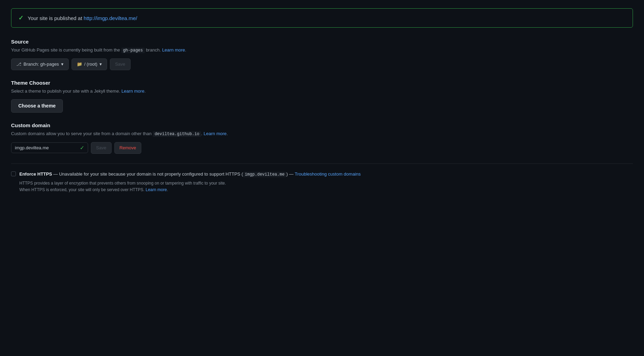 Image resolution: width=644 pixels, height=356 pixels. What do you see at coordinates (82, 18) in the screenshot?
I see `success-message: Your site is published at http://imgp.de…` at bounding box center [82, 18].